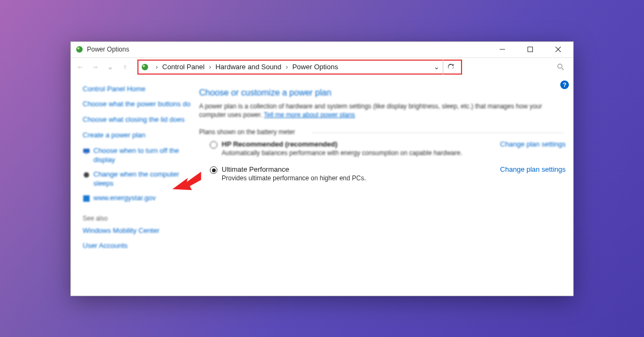  What do you see at coordinates (142, 179) in the screenshot?
I see `sidebar-link: Change when the computer sleeps` at bounding box center [142, 179].